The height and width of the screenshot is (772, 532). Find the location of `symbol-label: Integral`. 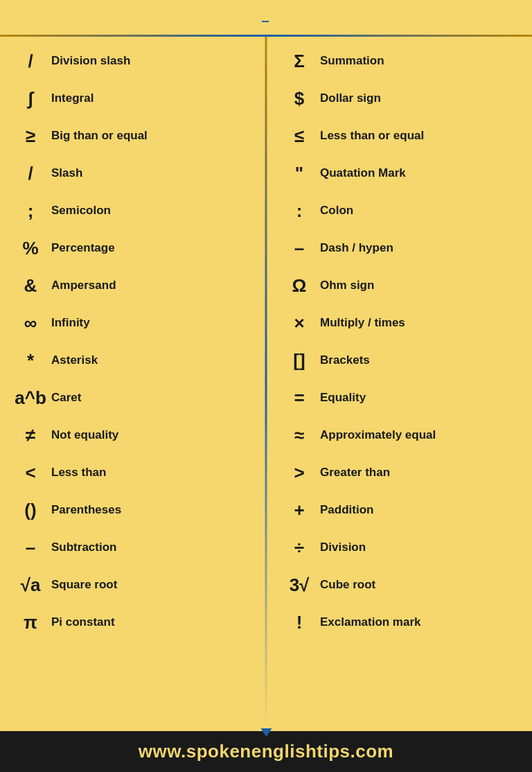

symbol-label: Integral is located at coordinates (155, 98).